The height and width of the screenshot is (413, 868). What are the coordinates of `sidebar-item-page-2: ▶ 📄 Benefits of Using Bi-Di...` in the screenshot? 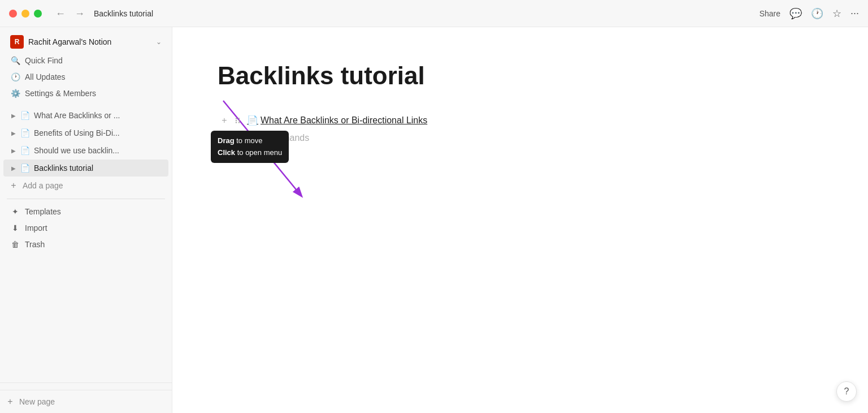 It's located at (86, 133).